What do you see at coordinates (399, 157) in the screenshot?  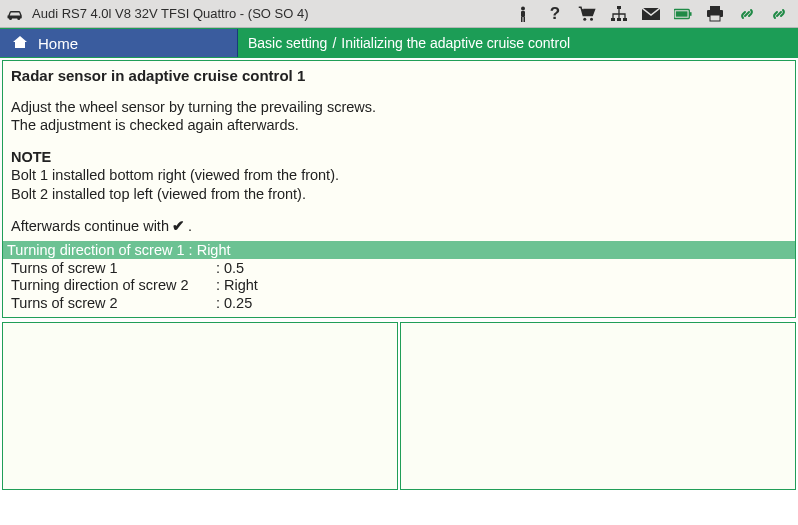 I see `note-label: NOTE` at bounding box center [399, 157].